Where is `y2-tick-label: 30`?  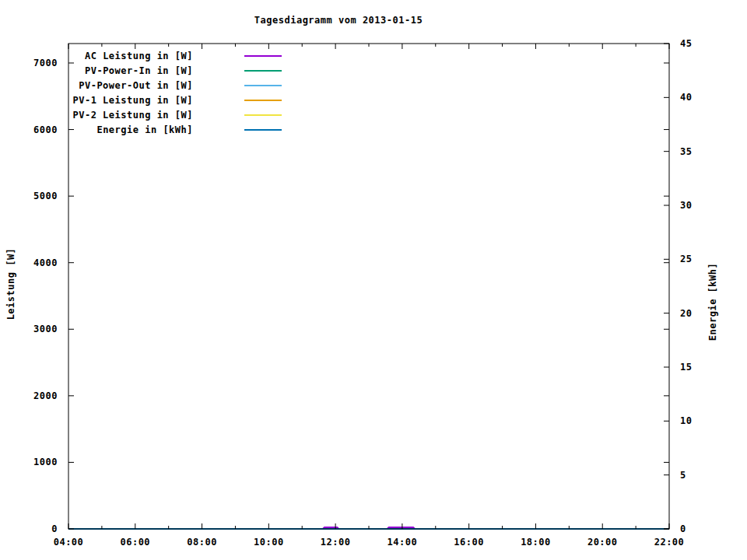
y2-tick-label: 30 is located at coordinates (686, 205).